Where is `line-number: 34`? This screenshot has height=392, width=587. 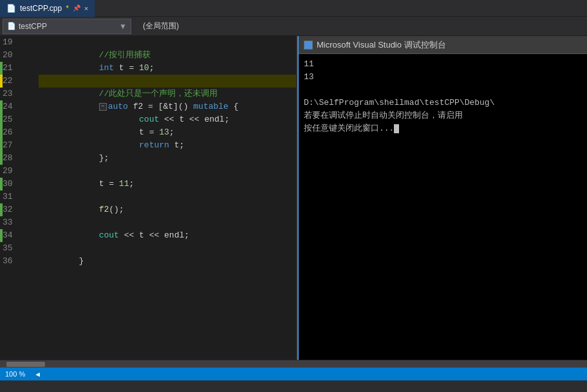
line-number: 34 is located at coordinates (13, 236).